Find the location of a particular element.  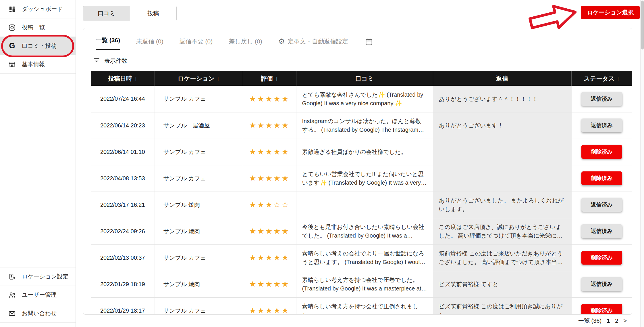

tab-no-reply-needed: 返信不要 (0) is located at coordinates (196, 44).